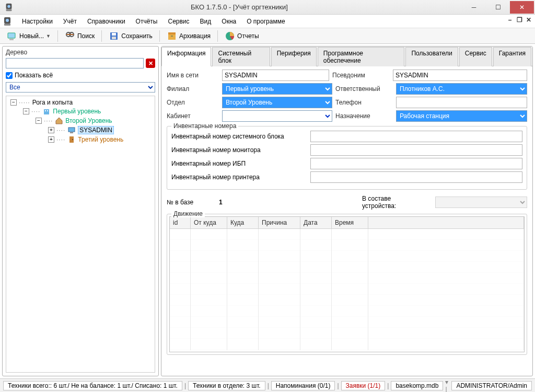  Describe the element at coordinates (9, 75) in the screenshot. I see `show-all-checkbox` at that location.